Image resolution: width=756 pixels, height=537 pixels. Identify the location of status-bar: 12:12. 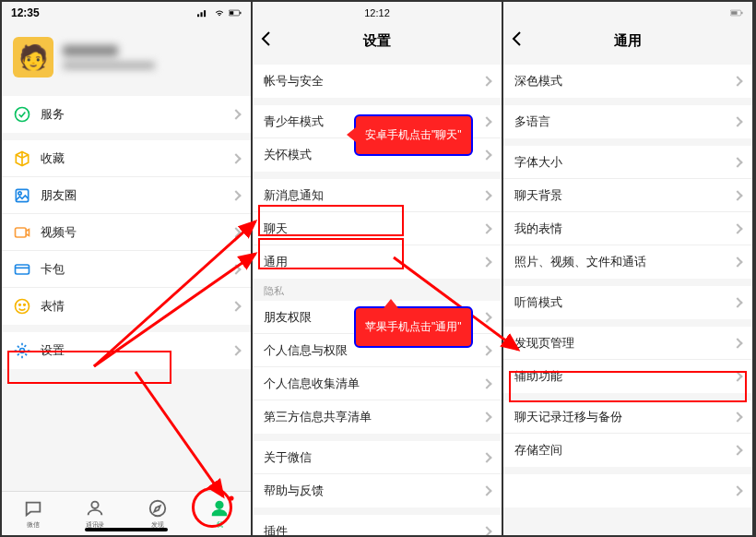
(377, 13).